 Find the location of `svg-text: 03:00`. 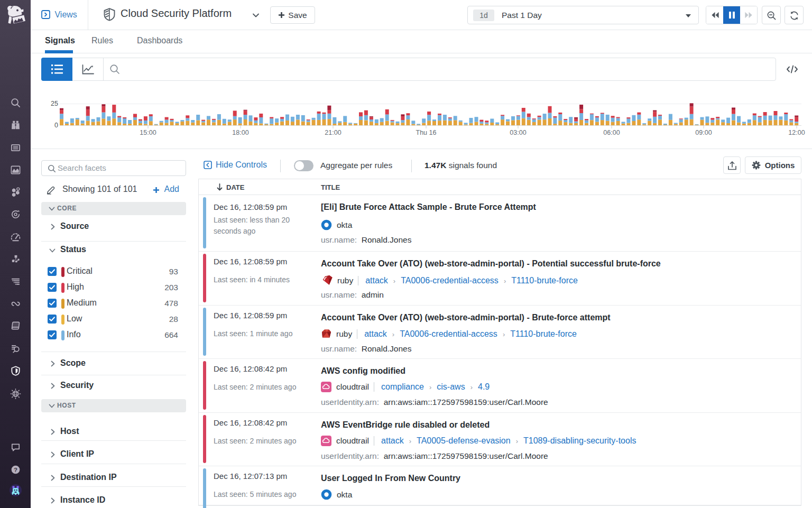

svg-text: 03:00 is located at coordinates (518, 133).